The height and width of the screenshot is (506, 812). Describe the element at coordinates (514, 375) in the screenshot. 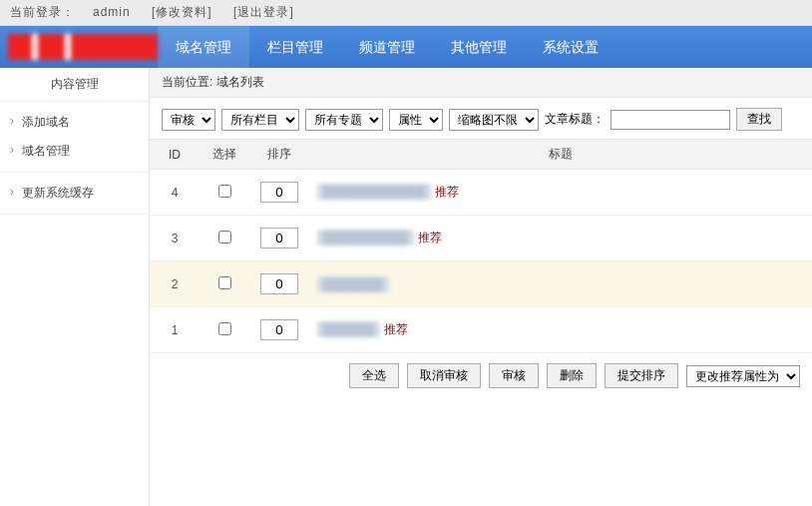

I see `audit-button: 审核` at that location.